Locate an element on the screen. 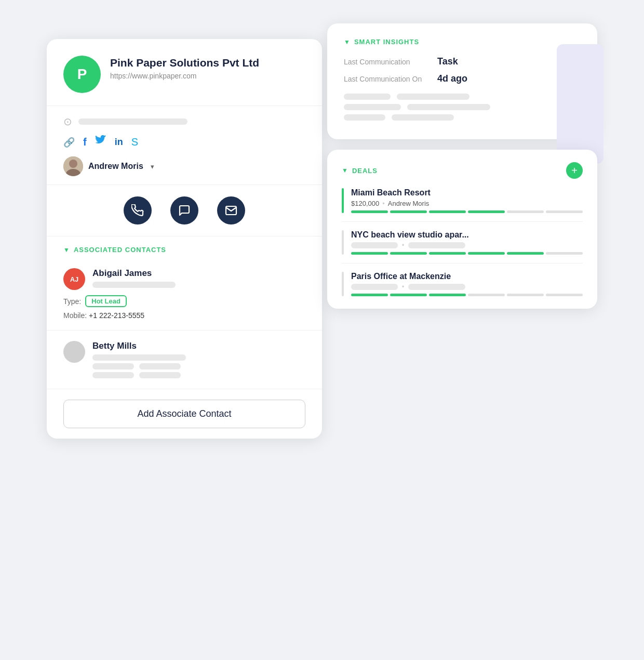 The width and height of the screenshot is (644, 660). deals-card: ▼ DEALS + Miami Beach Resort $120,000 • … is located at coordinates (462, 229).